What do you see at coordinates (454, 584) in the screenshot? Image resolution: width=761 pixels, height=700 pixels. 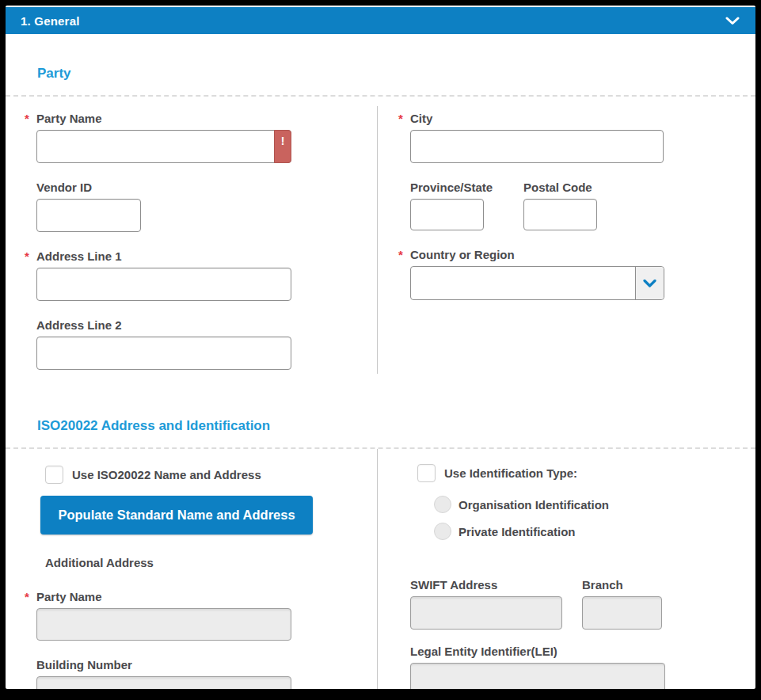 I see `swift-address-label: SWIFT Address` at bounding box center [454, 584].